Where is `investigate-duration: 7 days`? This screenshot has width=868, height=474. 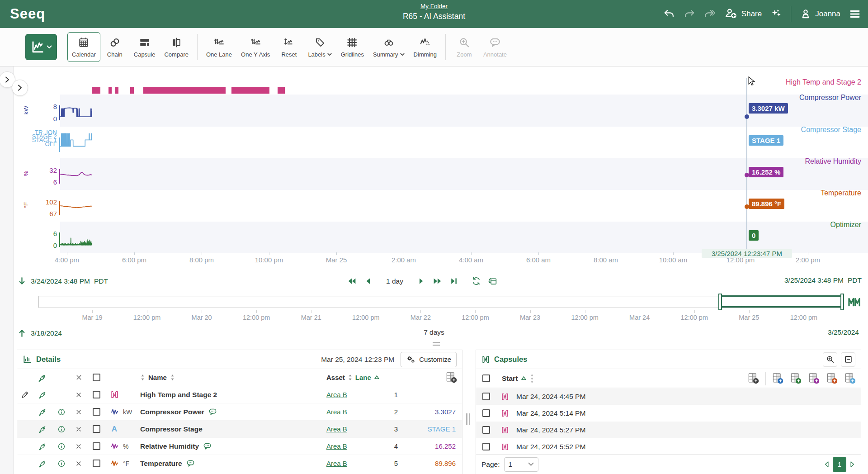 investigate-duration: 7 days is located at coordinates (434, 332).